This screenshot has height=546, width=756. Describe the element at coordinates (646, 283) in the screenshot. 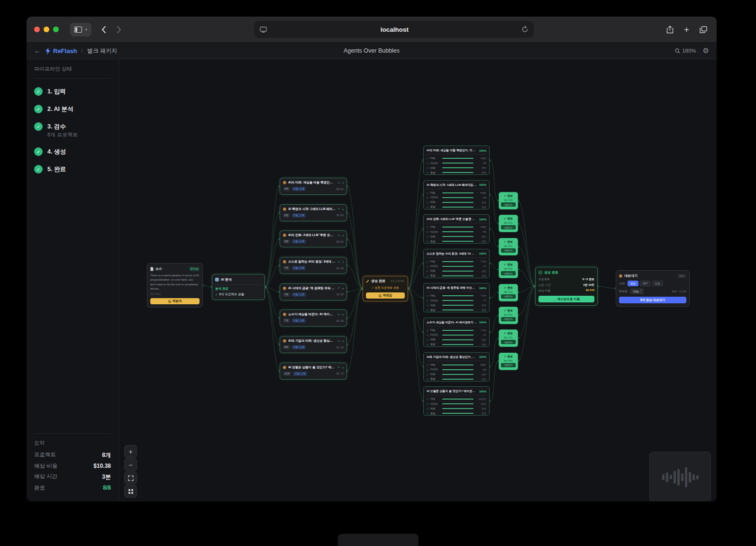

I see `subtitle-option-srt: SRT` at that location.